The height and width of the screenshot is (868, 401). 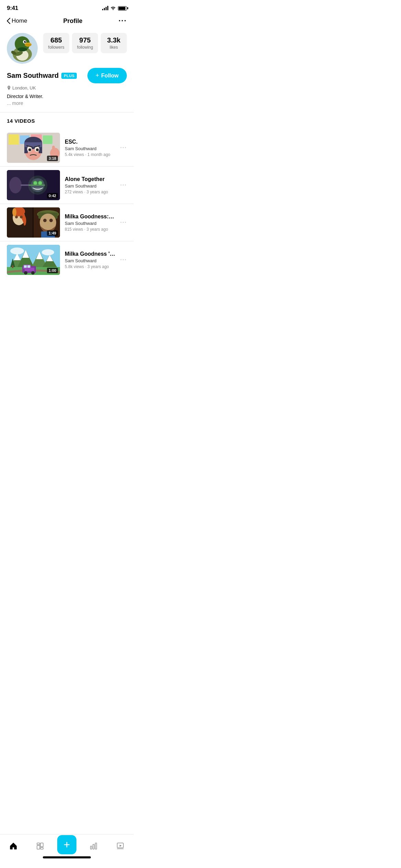 What do you see at coordinates (56, 47) in the screenshot?
I see `followers-label: followers` at bounding box center [56, 47].